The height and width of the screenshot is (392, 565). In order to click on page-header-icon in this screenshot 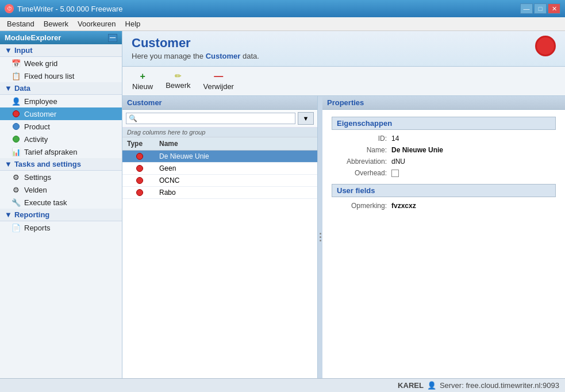, I will do `click(545, 46)`.